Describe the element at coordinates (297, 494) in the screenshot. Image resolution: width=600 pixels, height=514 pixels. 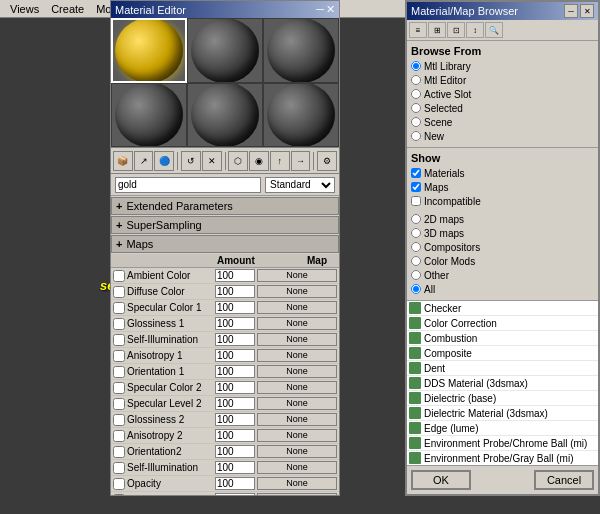
I see `param-map-btn-14: None` at that location.